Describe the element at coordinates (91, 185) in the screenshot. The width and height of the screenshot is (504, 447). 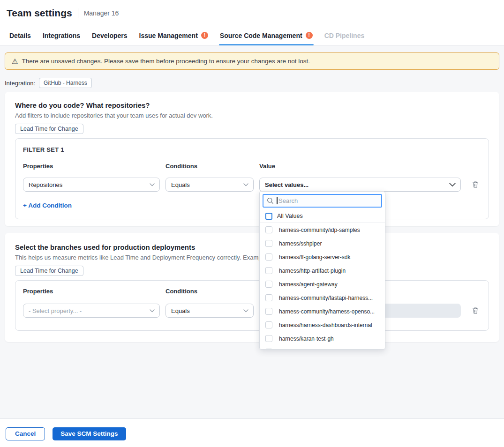
I see `properties-select: Repositories` at that location.